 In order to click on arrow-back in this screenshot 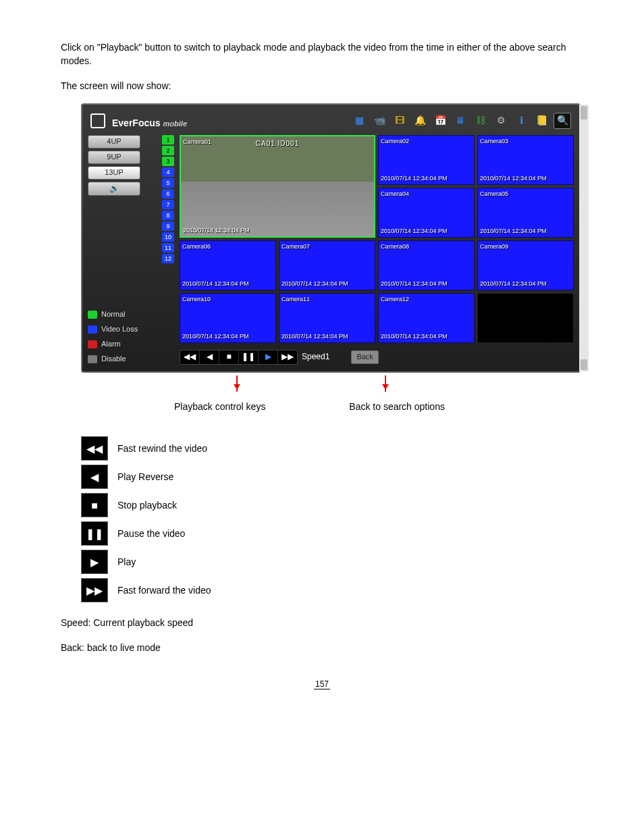, I will do `click(385, 384)`.